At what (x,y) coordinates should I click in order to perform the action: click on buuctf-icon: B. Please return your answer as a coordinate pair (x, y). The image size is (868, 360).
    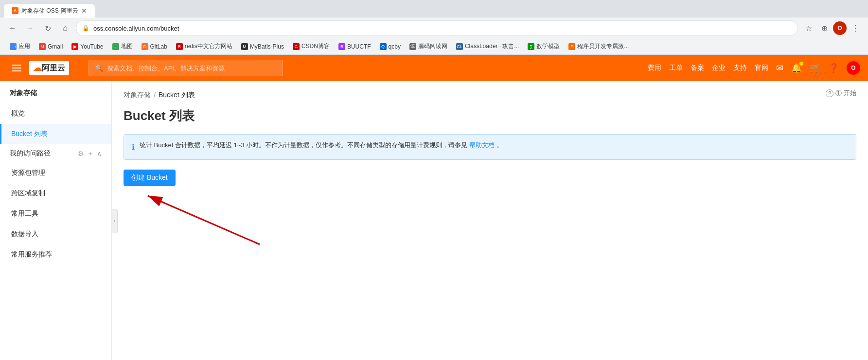
    Looking at the image, I should click on (342, 47).